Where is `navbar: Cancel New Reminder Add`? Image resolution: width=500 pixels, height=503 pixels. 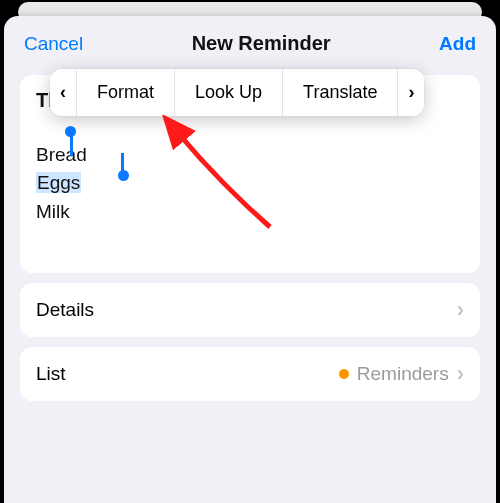
navbar: Cancel New Reminder Add is located at coordinates (250, 40).